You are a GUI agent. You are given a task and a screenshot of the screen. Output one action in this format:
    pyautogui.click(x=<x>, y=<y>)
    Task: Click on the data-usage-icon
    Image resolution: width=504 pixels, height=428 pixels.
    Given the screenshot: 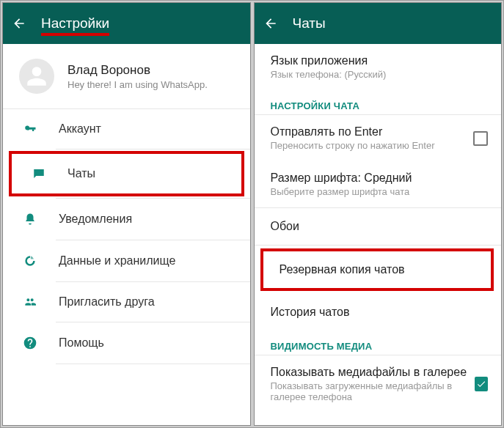 What is the action you would take?
    pyautogui.click(x=30, y=261)
    